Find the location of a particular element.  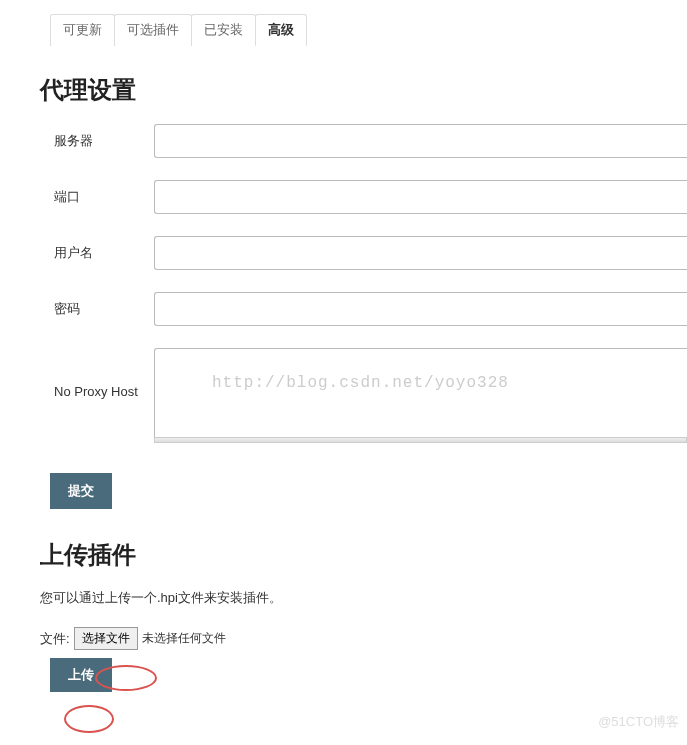

tab-available: 可选插件 is located at coordinates (153, 30).